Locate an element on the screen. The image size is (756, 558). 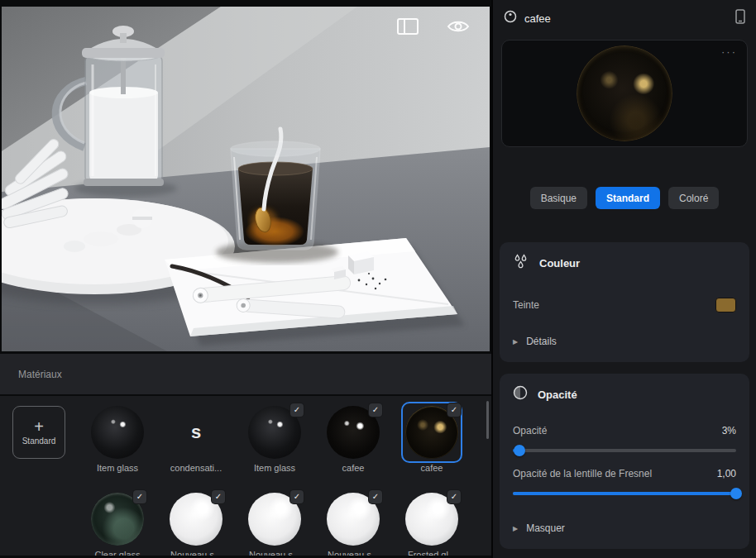
tile-label: Frosted gl... is located at coordinates (432, 552).